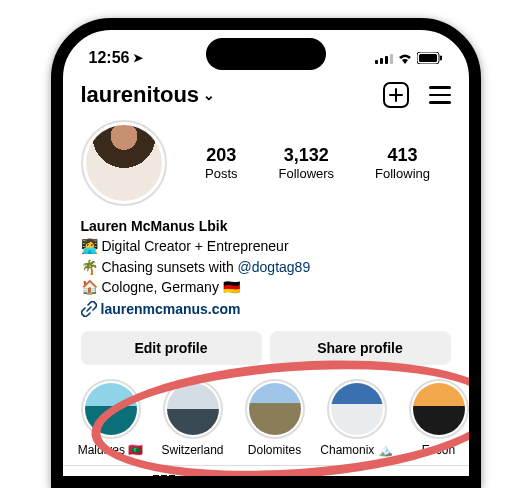  What do you see at coordinates (110, 58) in the screenshot?
I see `status-time: 12:56` at bounding box center [110, 58].